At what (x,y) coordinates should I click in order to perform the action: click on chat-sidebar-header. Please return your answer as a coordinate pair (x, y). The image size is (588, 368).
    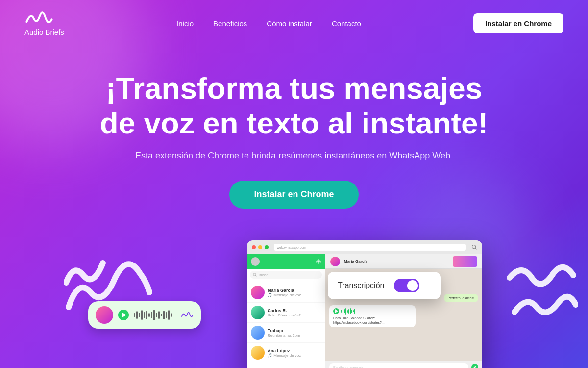
    Looking at the image, I should click on (286, 262).